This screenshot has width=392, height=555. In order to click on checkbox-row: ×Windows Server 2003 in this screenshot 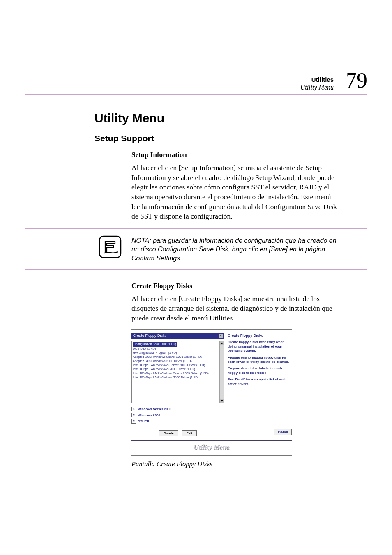, I will do `click(178, 409)`.